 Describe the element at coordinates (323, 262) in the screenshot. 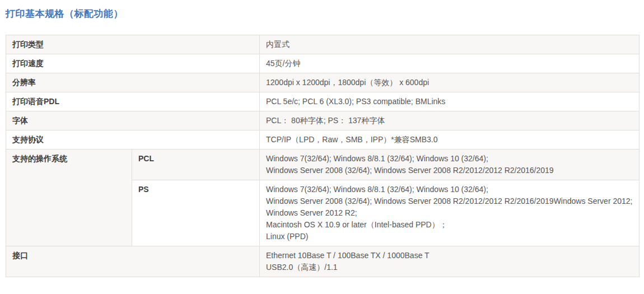

I see `table-row: 接口Ethernet 10Base T / 100Base TX / 1000B…` at that location.